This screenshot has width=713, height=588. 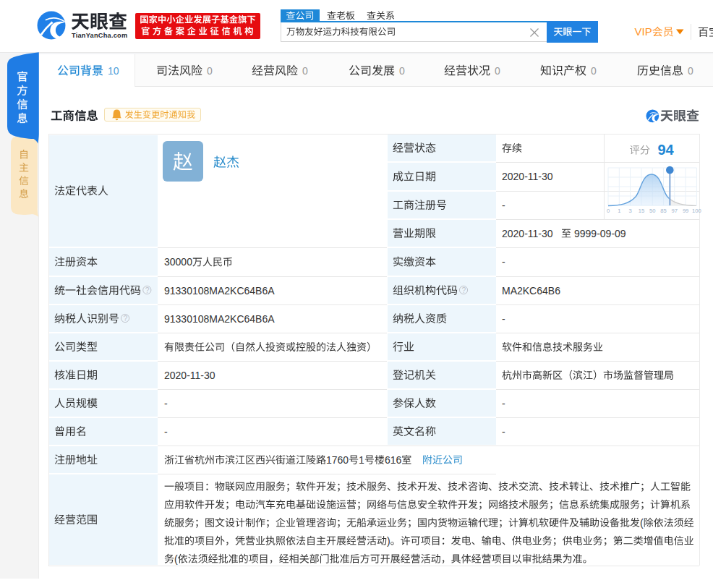 What do you see at coordinates (631, 211) in the screenshot?
I see `svg-text: 3` at bounding box center [631, 211].